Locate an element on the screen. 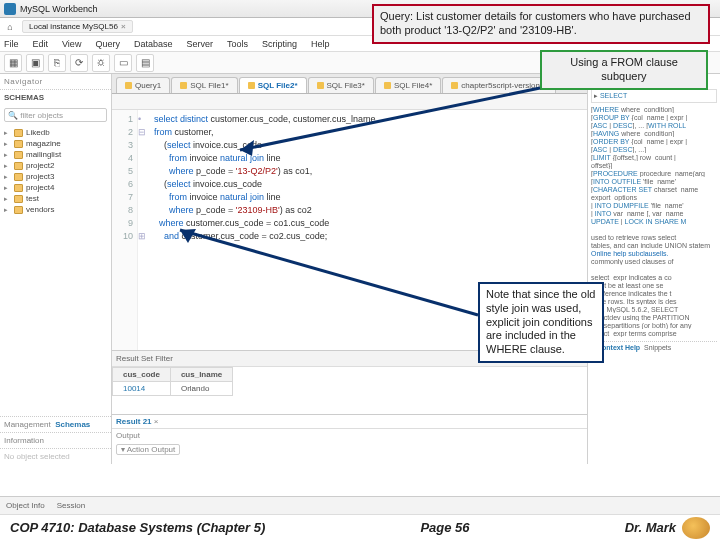 This screenshot has width=720, height=540. help-line: | INTO var_name [, var_name is located at coordinates (654, 213).